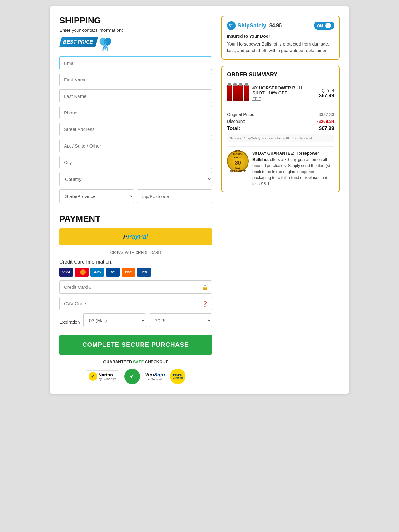 The image size is (399, 532). I want to click on ship-safely-box: 🛡 ShipSafely $4.95 ON Insured to Your Do…, so click(281, 37).